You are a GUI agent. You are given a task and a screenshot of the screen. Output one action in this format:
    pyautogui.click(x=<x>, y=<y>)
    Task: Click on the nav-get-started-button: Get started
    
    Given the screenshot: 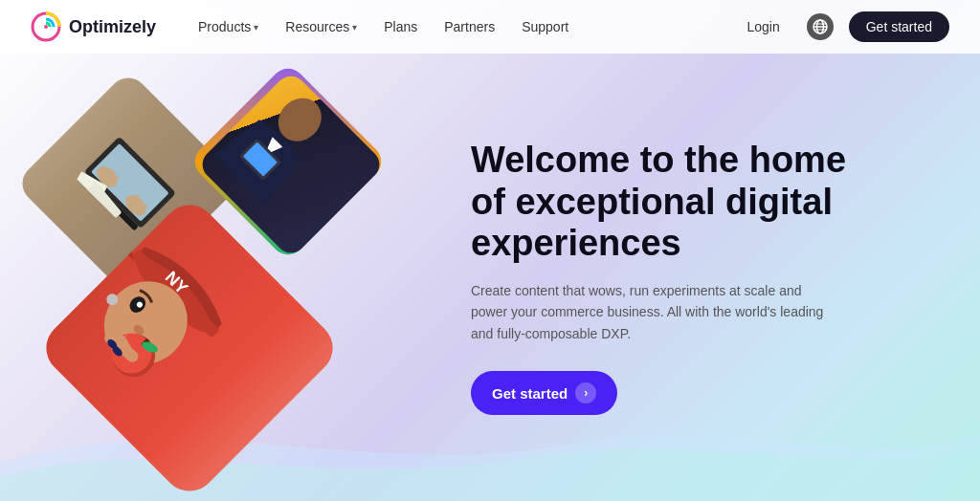 What is the action you would take?
    pyautogui.click(x=900, y=27)
    